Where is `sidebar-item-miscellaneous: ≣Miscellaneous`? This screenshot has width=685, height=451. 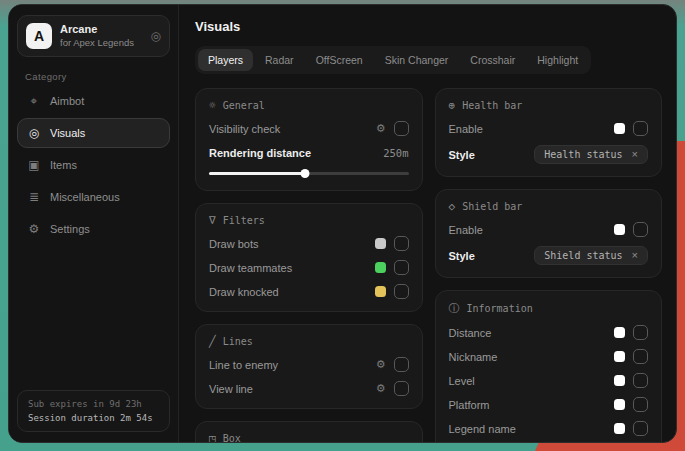 sidebar-item-miscellaneous: ≣Miscellaneous is located at coordinates (94, 197).